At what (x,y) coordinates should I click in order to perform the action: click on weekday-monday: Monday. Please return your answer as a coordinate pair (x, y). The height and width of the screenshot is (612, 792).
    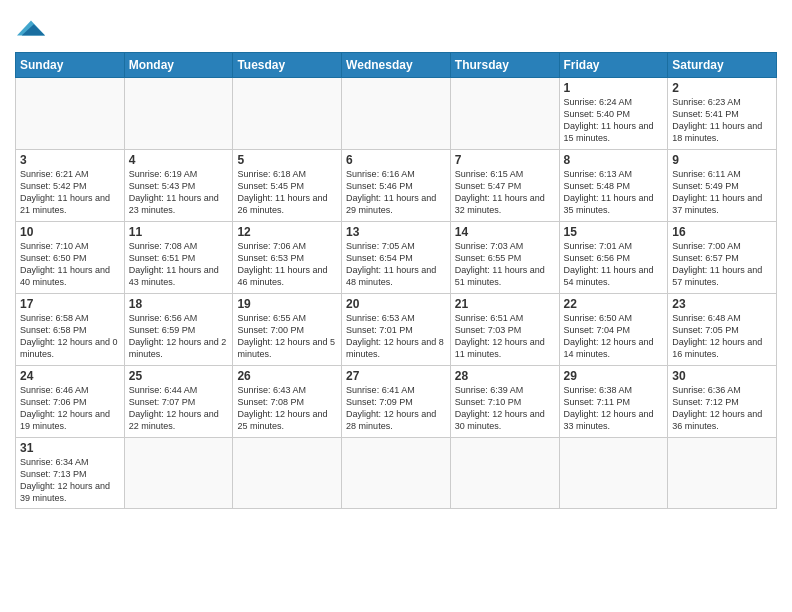
    Looking at the image, I should click on (178, 66).